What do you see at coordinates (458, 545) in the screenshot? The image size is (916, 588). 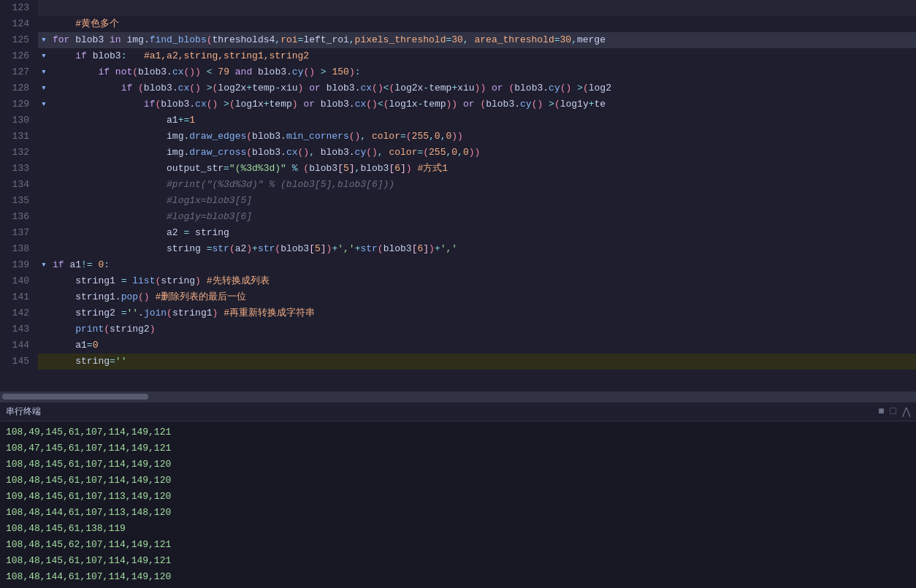 I see `terminal-line: 108,48,145,62,107,114,149,121` at bounding box center [458, 545].